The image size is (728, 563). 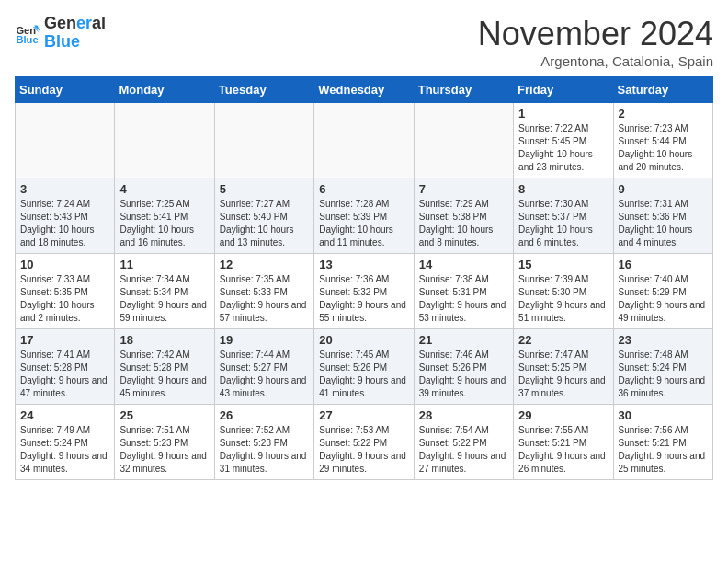 I want to click on day-number: 27, so click(x=364, y=416).